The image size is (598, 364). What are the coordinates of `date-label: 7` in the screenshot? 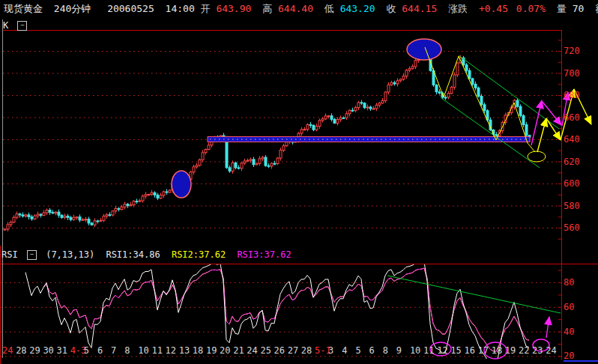 It's located at (114, 351).